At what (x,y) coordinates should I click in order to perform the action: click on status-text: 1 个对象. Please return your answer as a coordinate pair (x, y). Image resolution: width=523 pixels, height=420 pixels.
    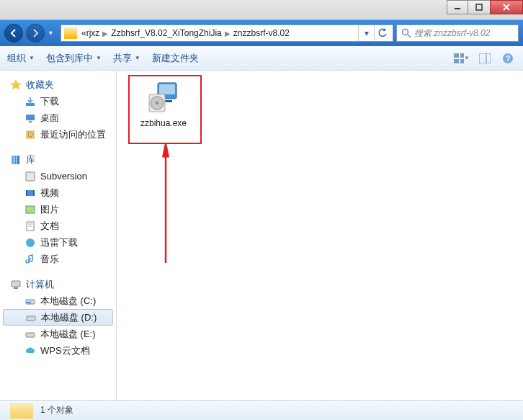
    Looking at the image, I should click on (57, 411).